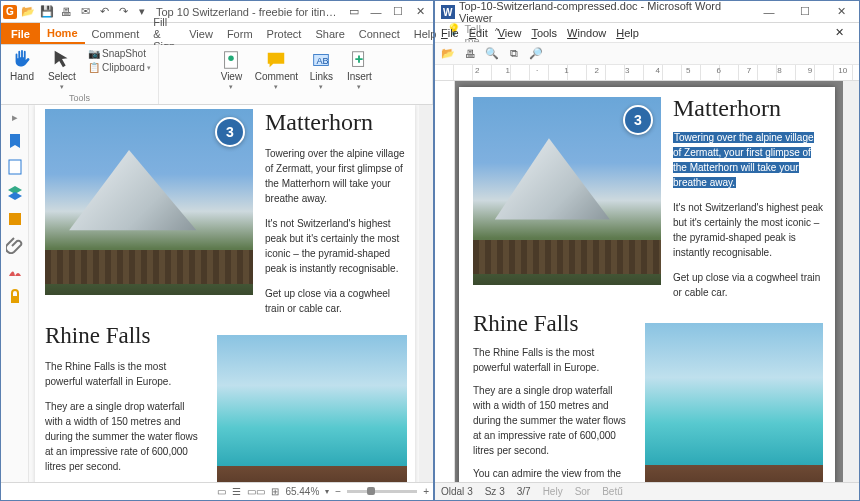  What do you see at coordinates (586, 33) in the screenshot?
I see `menu-window: Window` at bounding box center [586, 33].